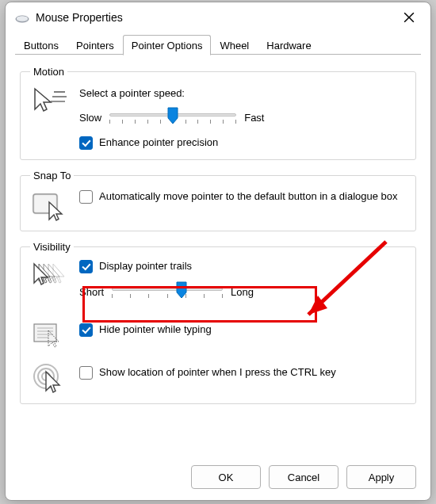  Describe the element at coordinates (173, 116) in the screenshot. I see `speed-slider-thumb` at that location.